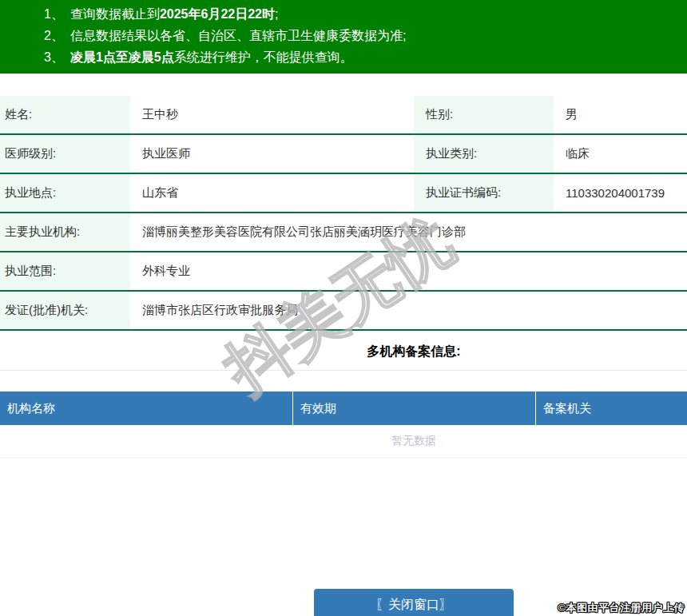 This screenshot has width=687, height=616. What do you see at coordinates (272, 193) in the screenshot?
I see `field-value-practice-location: 山东省` at bounding box center [272, 193].